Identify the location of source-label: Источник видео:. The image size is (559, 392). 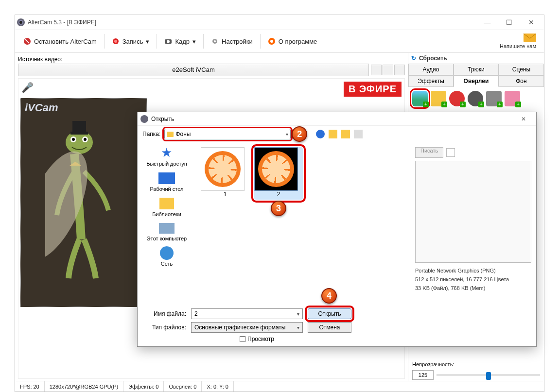
(211, 59).